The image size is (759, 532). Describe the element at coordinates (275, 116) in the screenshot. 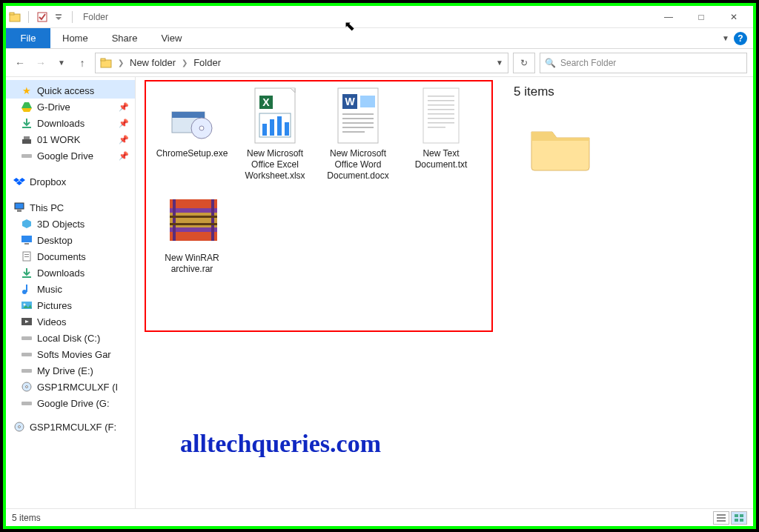

I see `excel-icon: X` at that location.